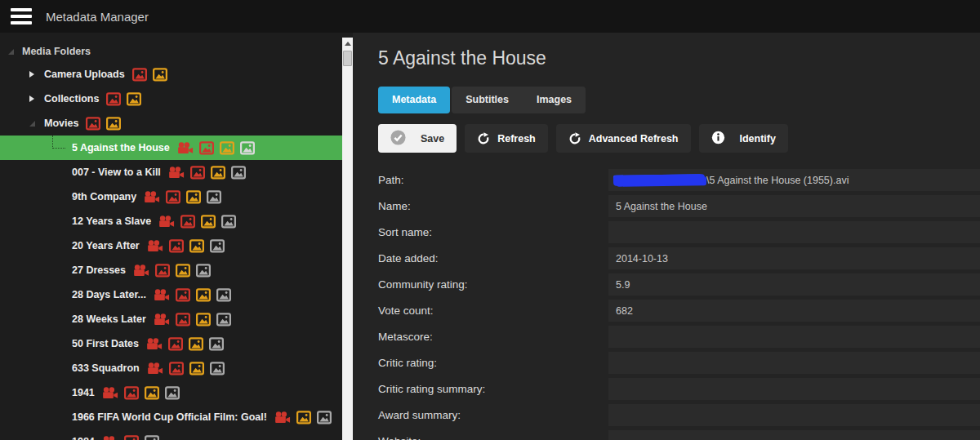 The width and height of the screenshot is (980, 440). What do you see at coordinates (519, 100) in the screenshot?
I see `tab-group: Subtitles Images` at bounding box center [519, 100].